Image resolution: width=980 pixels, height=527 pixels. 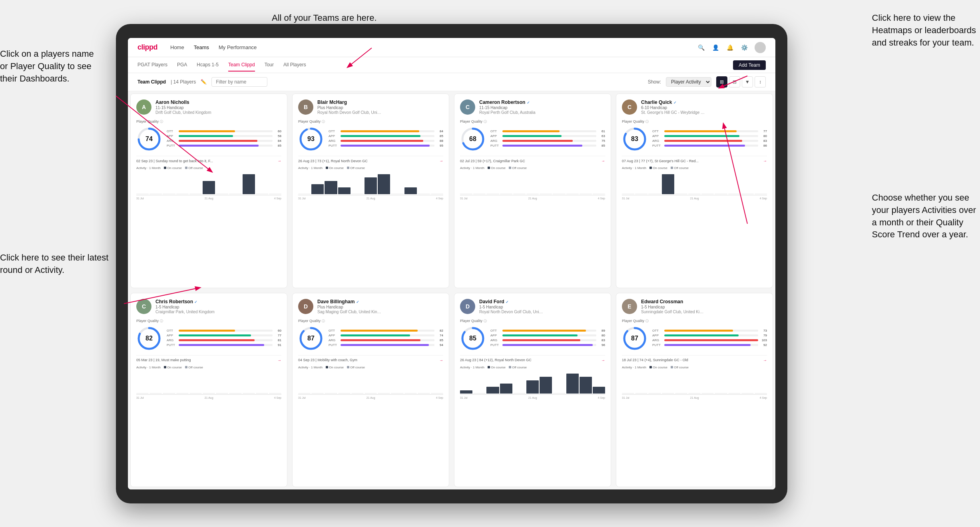 I want to click on subnav-right: Add Team, so click(x=749, y=65).